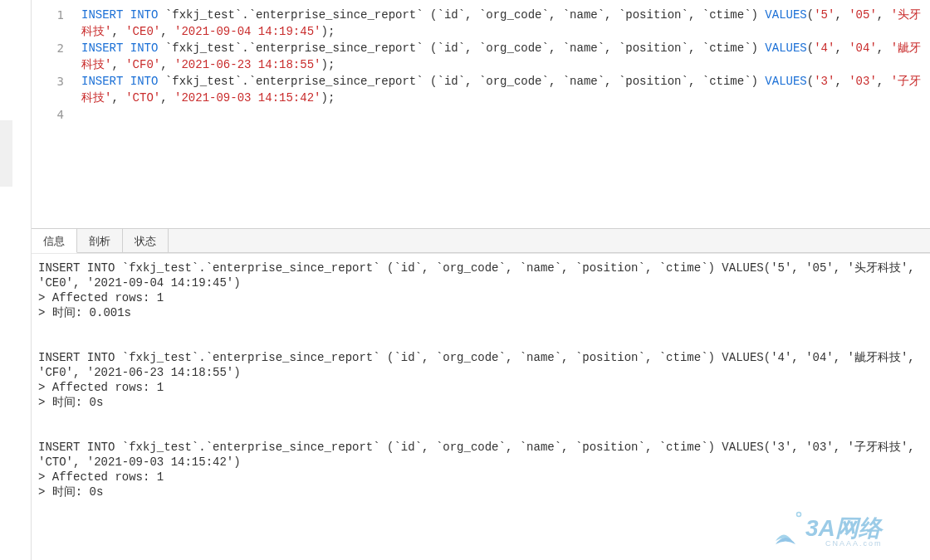 The image size is (930, 560). What do you see at coordinates (481, 313) in the screenshot?
I see `output-time: > 时间: 0.001s` at bounding box center [481, 313].